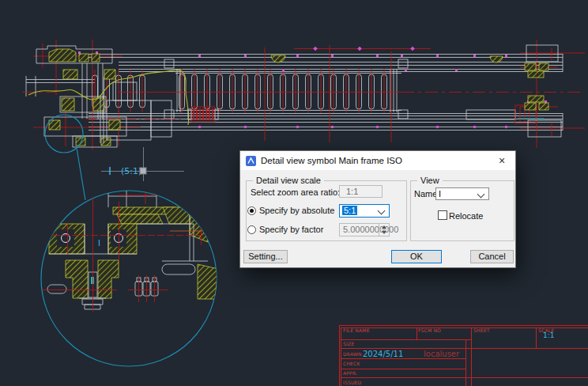  I want to click on fscm-no-label: FSCM NO, so click(430, 331).